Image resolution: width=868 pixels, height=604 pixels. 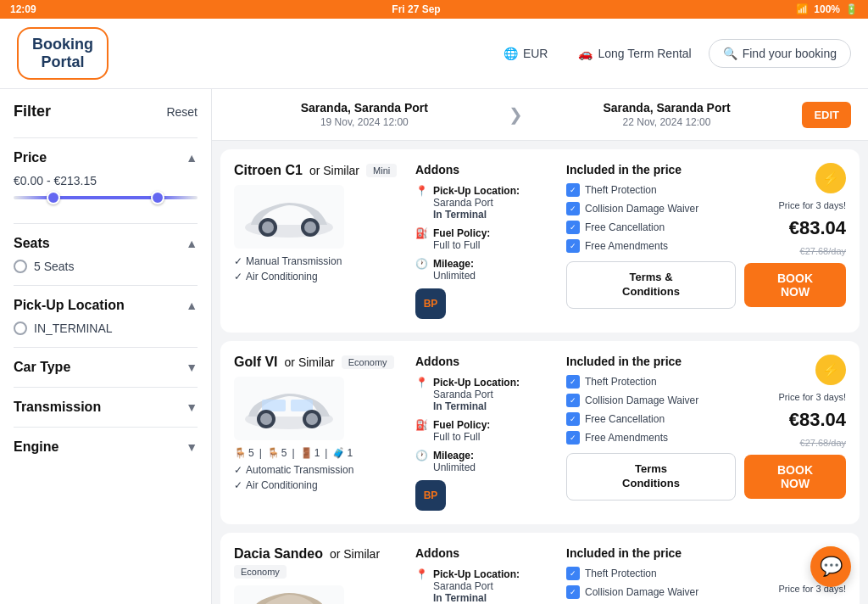 I want to click on citroen-badge: Mini, so click(x=381, y=171).